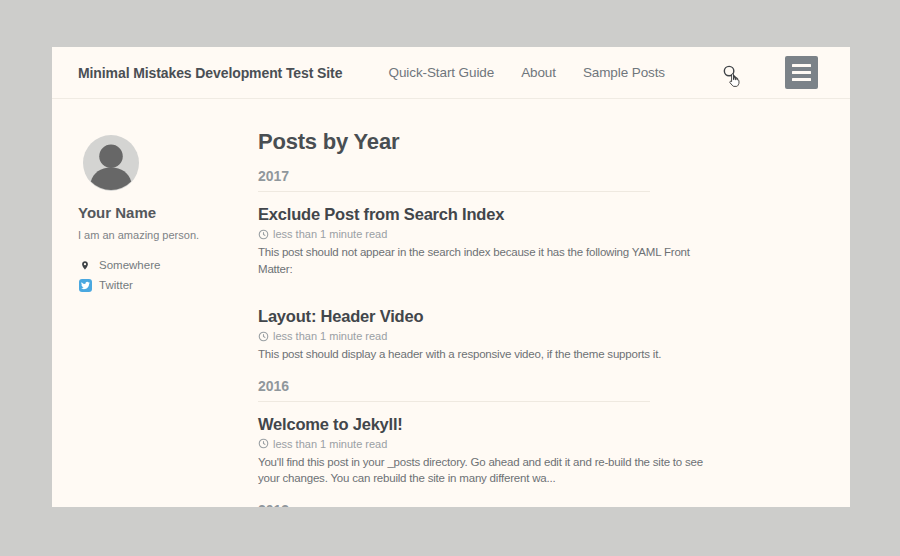 The image size is (900, 556). What do you see at coordinates (732, 73) in the screenshot?
I see `search-button-area` at bounding box center [732, 73].